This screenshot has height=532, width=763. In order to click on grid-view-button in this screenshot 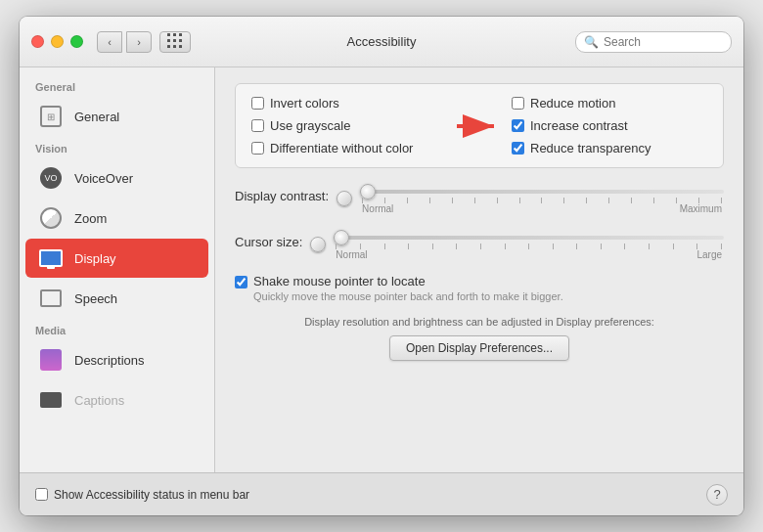, I will do `click(175, 42)`.